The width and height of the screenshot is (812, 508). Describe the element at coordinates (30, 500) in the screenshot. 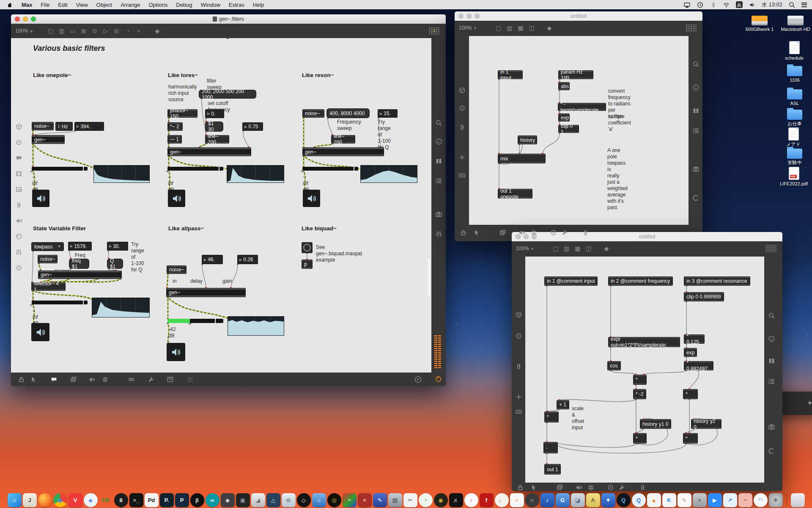

I see `dock-journal-app-icon: J` at that location.